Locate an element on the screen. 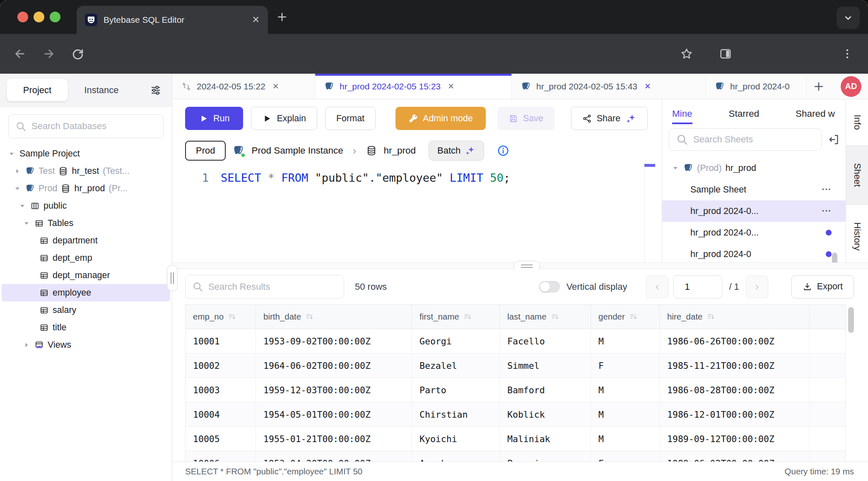  tree-item-hr_prod: Prodhr_prod(Pr... is located at coordinates (86, 188).